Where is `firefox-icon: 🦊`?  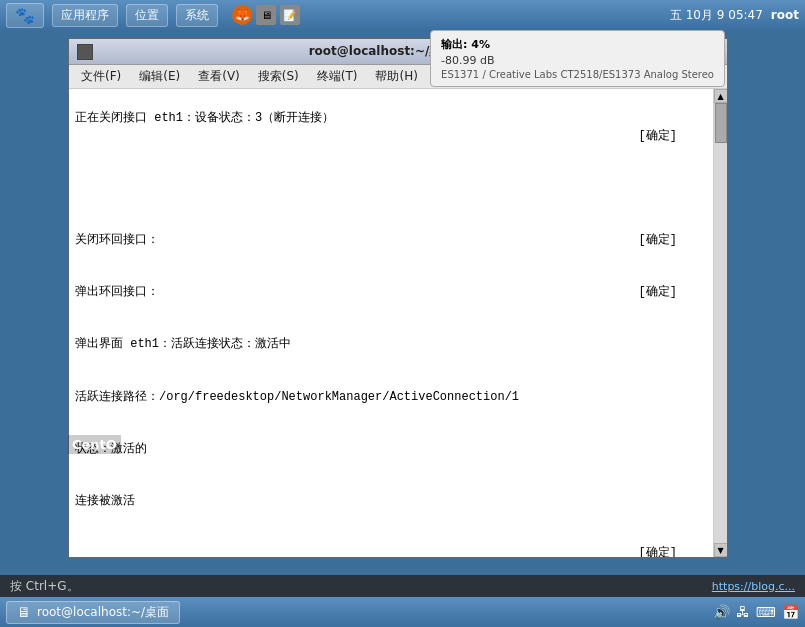
firefox-icon: 🦊 is located at coordinates (242, 15).